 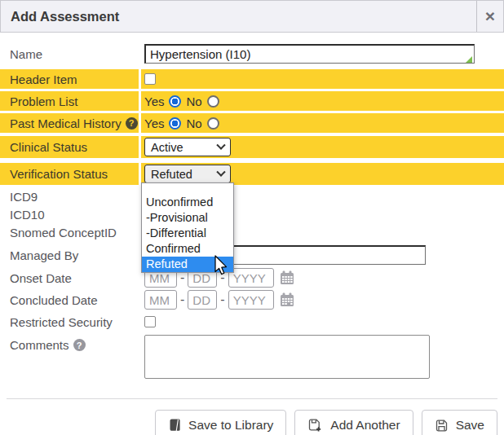 I want to click on save-button: Save, so click(x=460, y=422).